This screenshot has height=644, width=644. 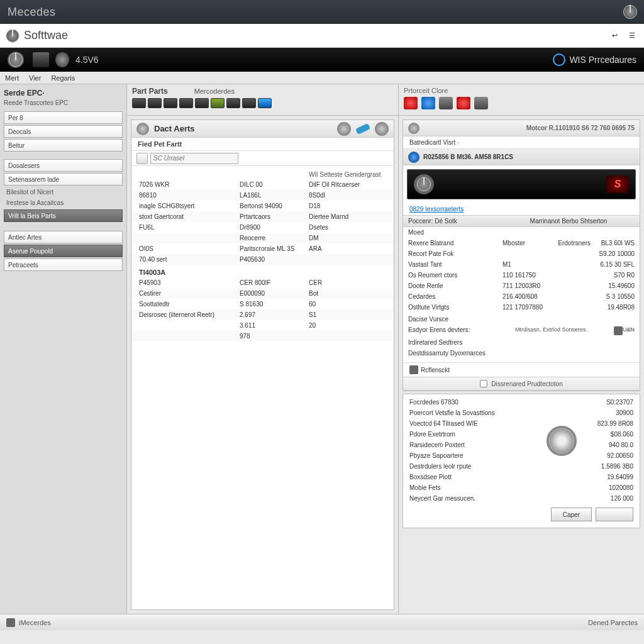 I want to click on table-row: Destdissarruty Dyoxrnarces, so click(x=521, y=353).